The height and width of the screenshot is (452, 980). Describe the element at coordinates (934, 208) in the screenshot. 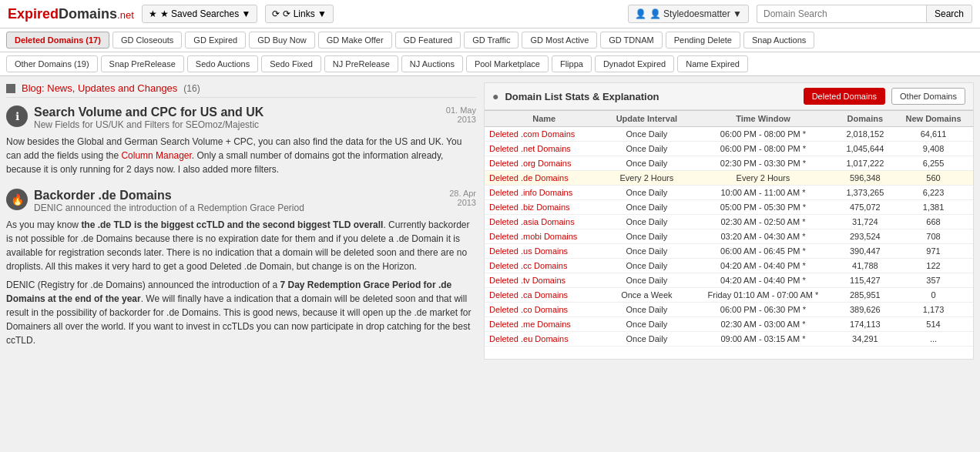

I see `table-cell: 1,381` at that location.